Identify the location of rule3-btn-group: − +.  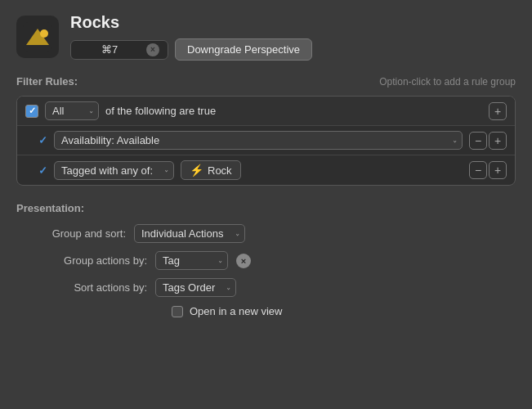
(488, 170).